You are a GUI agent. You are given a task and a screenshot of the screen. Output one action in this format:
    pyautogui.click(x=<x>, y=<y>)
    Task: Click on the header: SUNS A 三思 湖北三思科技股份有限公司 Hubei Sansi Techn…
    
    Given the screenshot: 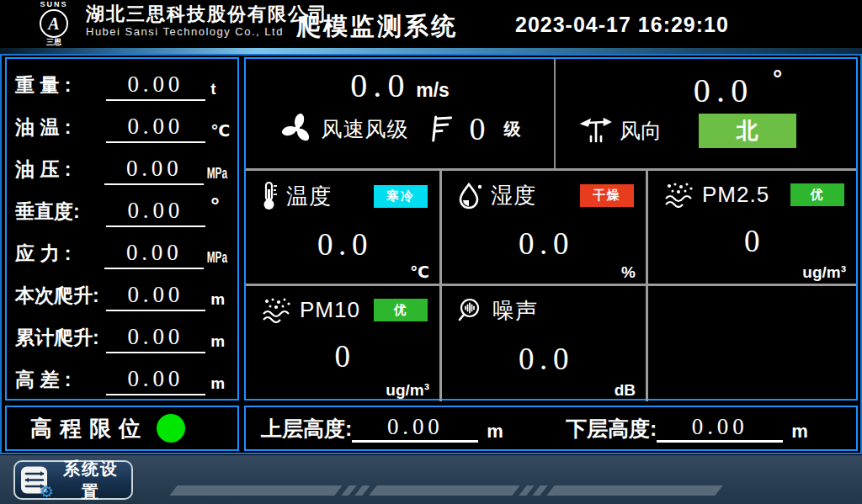 What is the action you would take?
    pyautogui.click(x=431, y=24)
    